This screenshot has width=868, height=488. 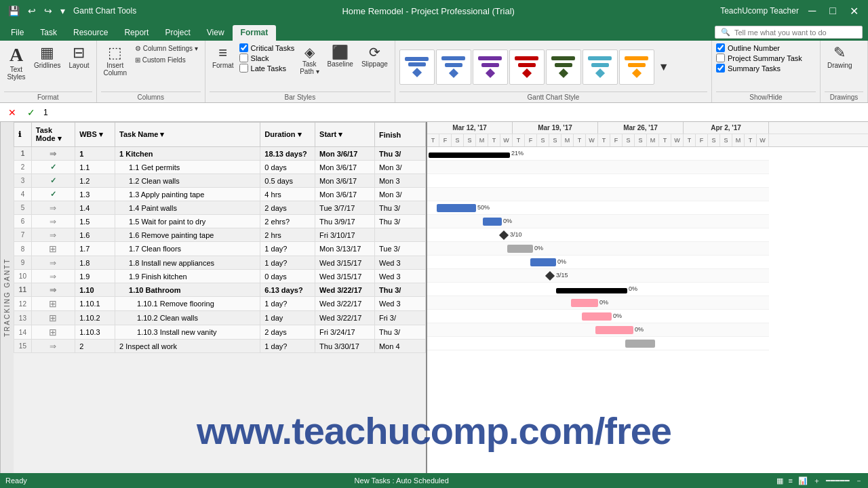 I want to click on project-summary-checkbox: Project Summary Task, so click(x=760, y=58).